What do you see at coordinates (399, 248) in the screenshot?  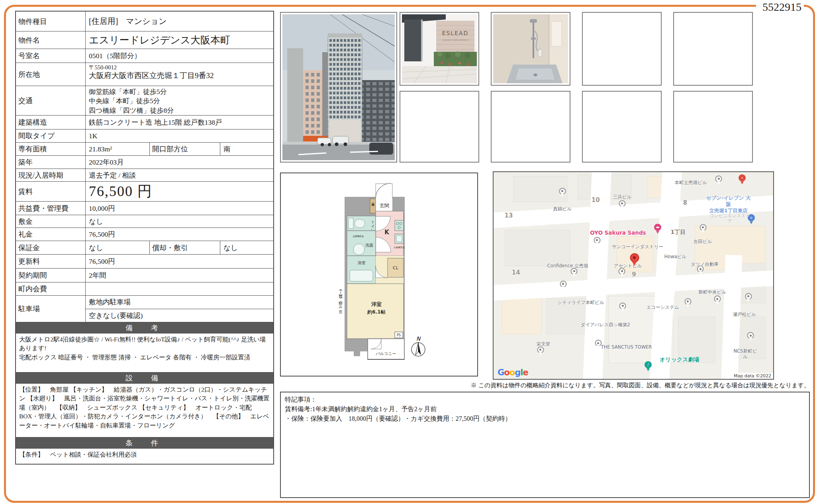 I see `fridge-note: 冷蔵庫置場` at bounding box center [399, 248].